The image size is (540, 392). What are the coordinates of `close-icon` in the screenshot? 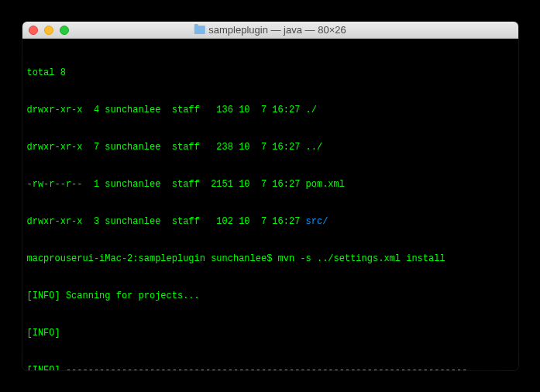 It's located at (33, 30).